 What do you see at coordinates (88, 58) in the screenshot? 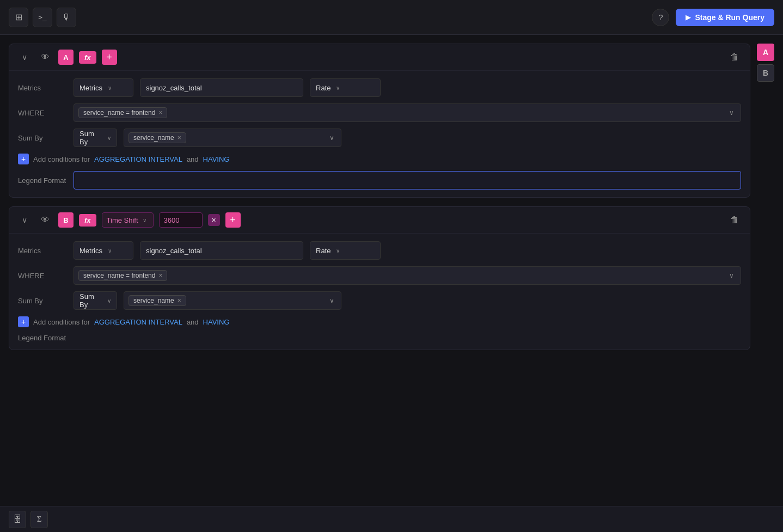
I see `query-a-fx-button: fx` at bounding box center [88, 58].